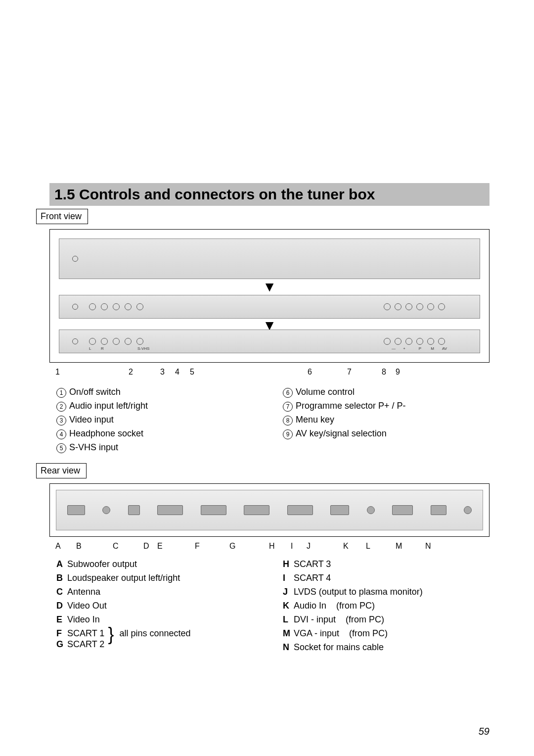 The height and width of the screenshot is (756, 534). Describe the element at coordinates (131, 372) in the screenshot. I see `callout-2: 2` at that location.